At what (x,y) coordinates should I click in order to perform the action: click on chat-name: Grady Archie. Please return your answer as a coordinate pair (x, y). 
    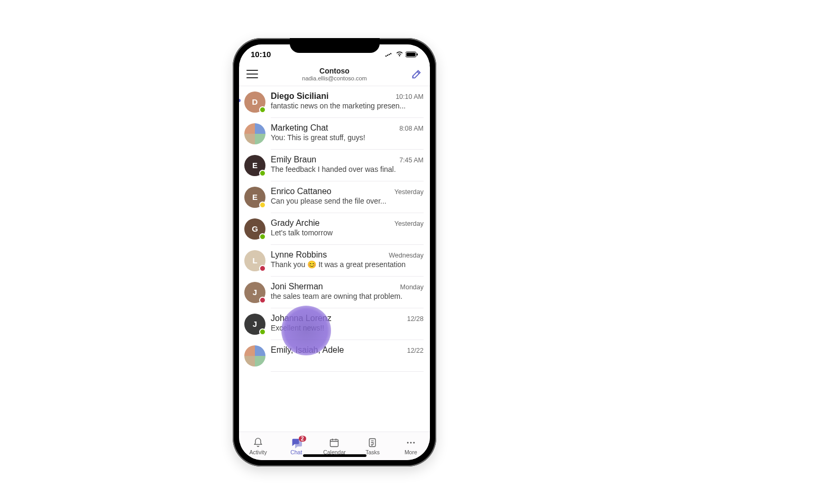
    Looking at the image, I should click on (295, 223).